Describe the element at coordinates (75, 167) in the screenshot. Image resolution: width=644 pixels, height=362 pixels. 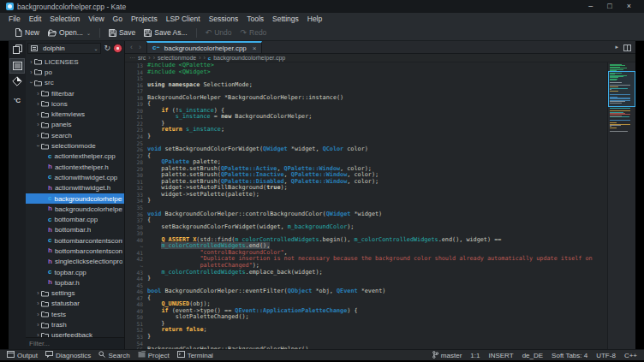
I see `tree-item-actiontexthelper-h: hactiontexthelper.h` at that location.